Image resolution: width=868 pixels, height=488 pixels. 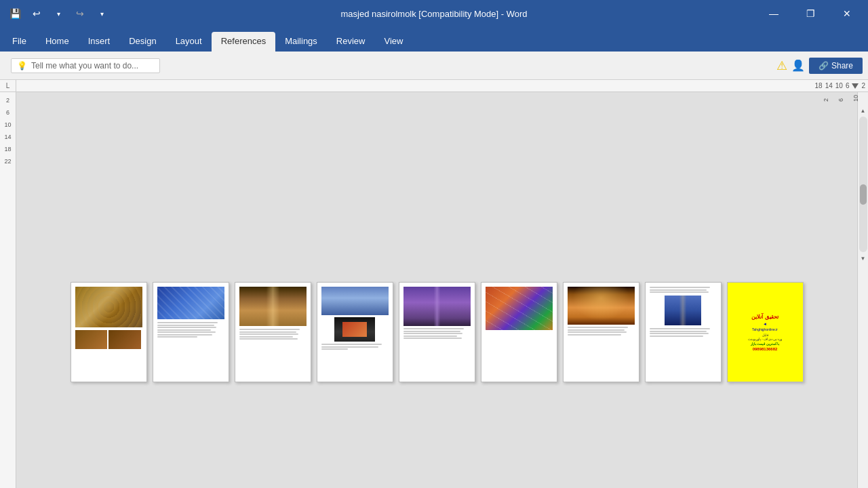 I want to click on page1-bottom-imgs, so click(x=108, y=340).